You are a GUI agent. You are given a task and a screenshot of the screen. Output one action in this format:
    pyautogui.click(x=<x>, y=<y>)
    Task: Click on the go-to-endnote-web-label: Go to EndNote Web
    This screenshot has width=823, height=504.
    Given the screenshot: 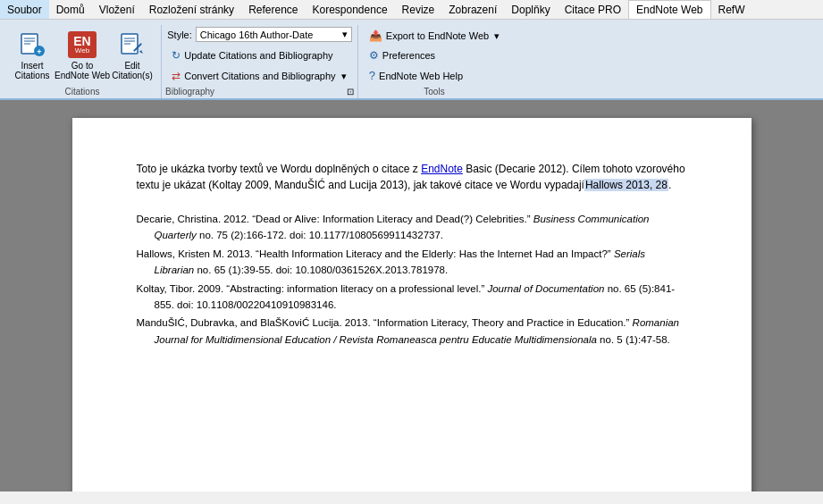 What is the action you would take?
    pyautogui.click(x=82, y=71)
    